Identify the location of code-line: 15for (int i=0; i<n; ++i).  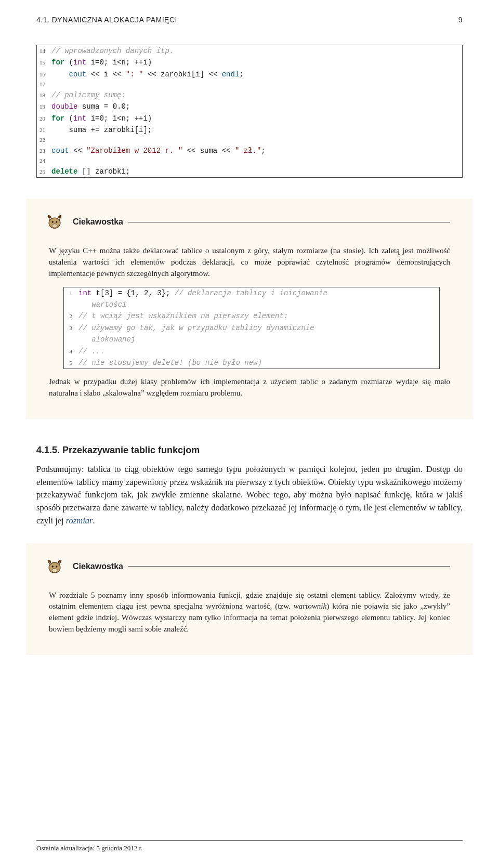
(250, 62).